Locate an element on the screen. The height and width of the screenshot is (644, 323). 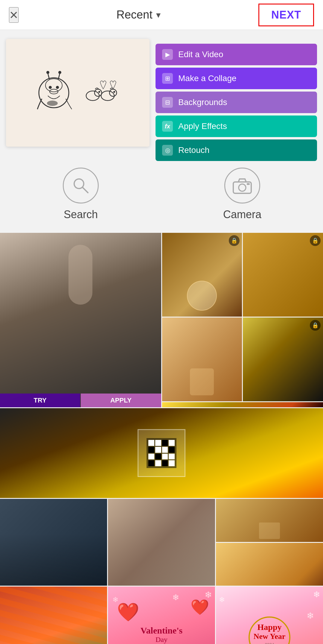
lock-icon: 🔒 is located at coordinates (234, 241).